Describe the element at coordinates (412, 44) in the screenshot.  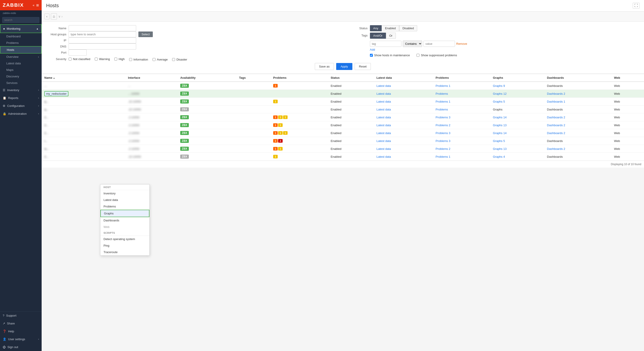
I see `tag-condition-select: Contains` at that location.